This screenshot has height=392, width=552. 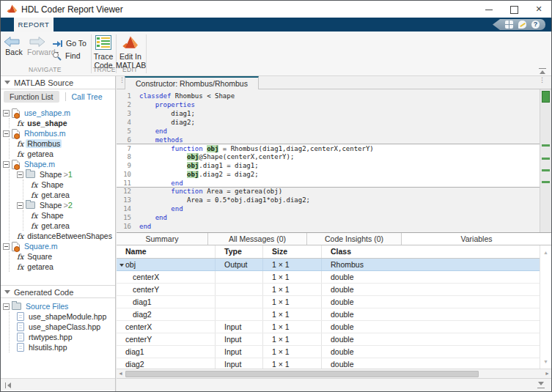 What do you see at coordinates (66, 144) in the screenshot?
I see `tree-item-rhombus: fxRhombus` at bounding box center [66, 144].